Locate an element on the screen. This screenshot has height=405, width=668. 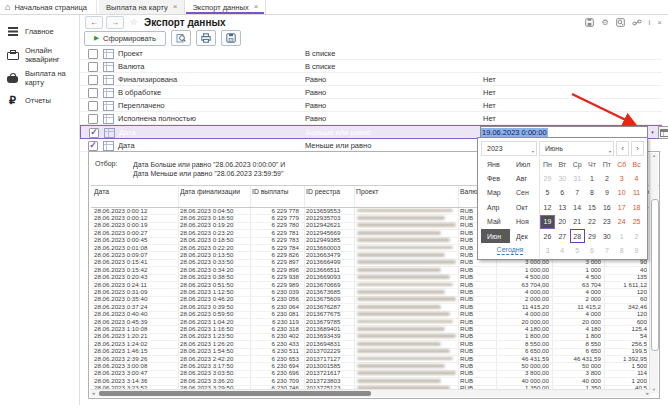
forward-button: → is located at coordinates (115, 22).